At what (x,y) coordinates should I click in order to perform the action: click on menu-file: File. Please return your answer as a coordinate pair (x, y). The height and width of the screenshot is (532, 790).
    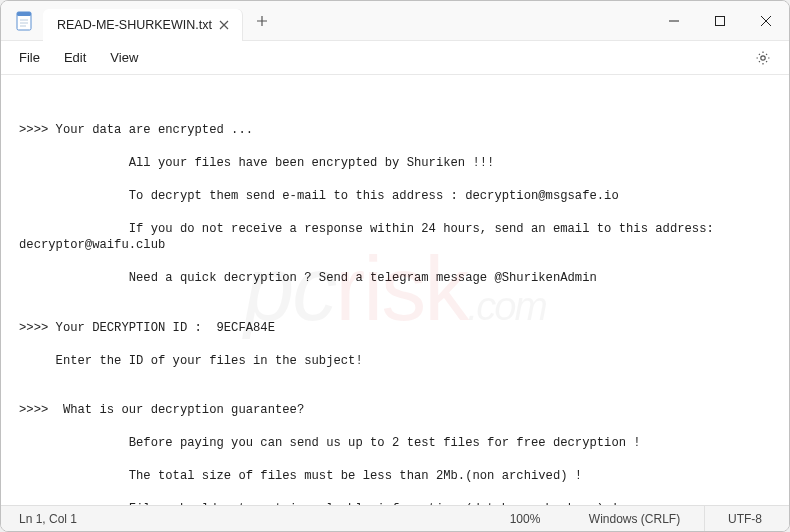
    Looking at the image, I should click on (30, 58).